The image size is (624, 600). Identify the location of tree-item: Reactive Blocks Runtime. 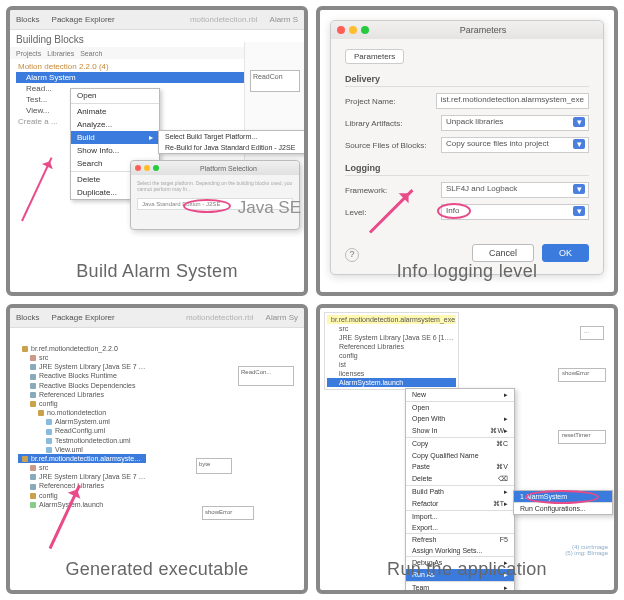
(82, 376).